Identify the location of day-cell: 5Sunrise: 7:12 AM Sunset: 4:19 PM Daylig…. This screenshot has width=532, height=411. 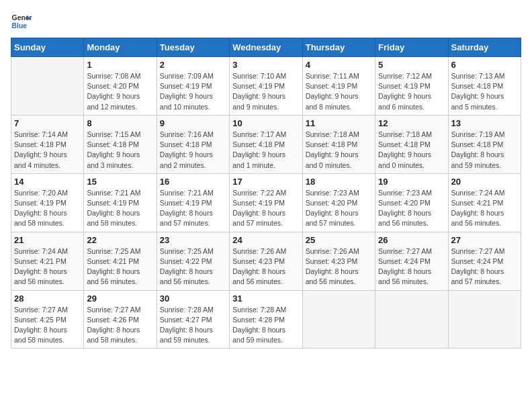
(412, 86).